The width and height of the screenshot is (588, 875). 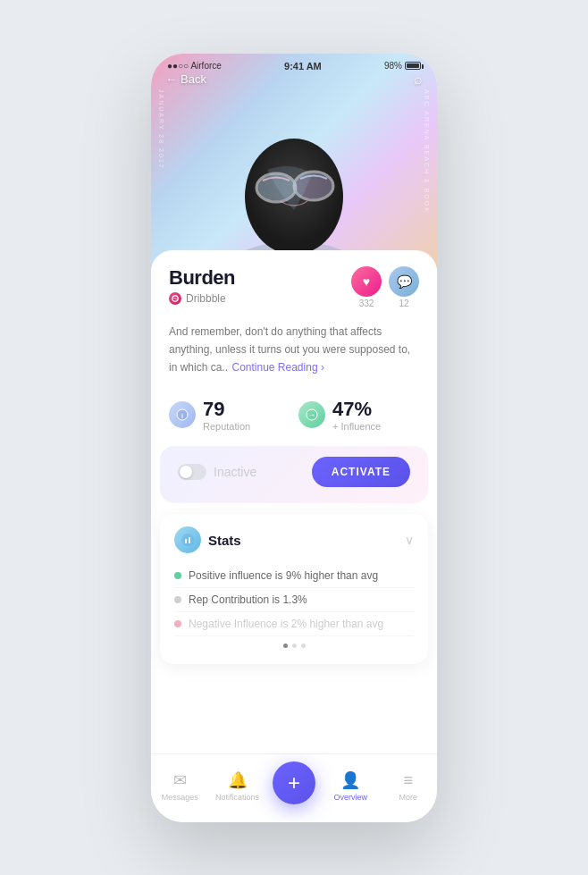 I want to click on activate-button: ACTIVATE, so click(x=361, y=472).